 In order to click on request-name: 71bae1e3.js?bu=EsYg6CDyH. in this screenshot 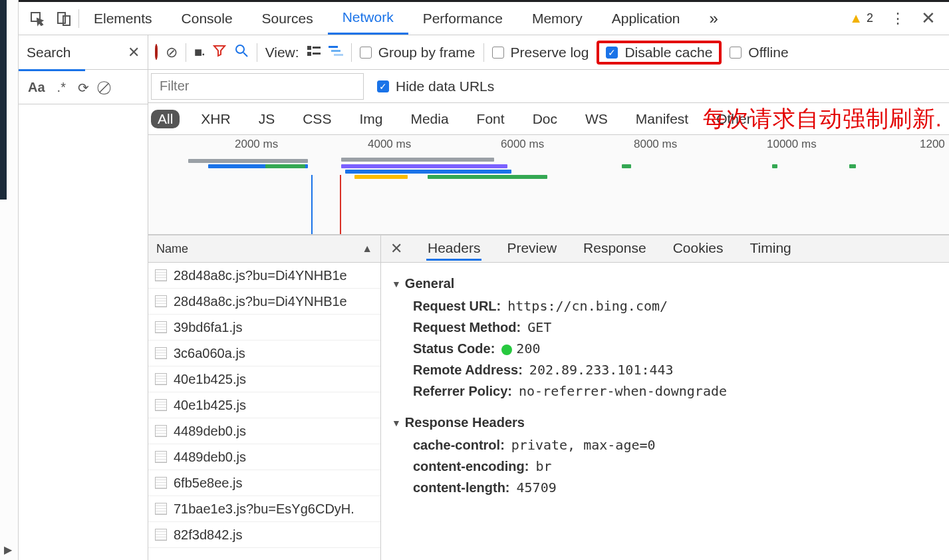, I will do `click(264, 509)`.